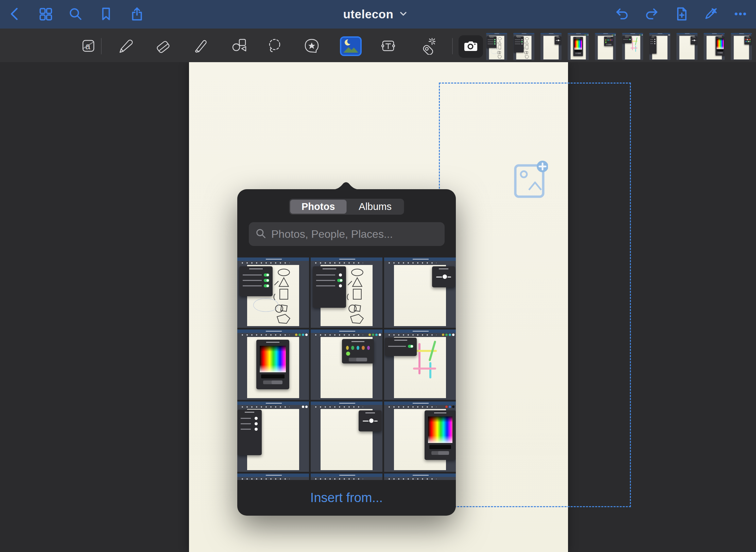 The image size is (756, 552). Describe the element at coordinates (275, 46) in the screenshot. I see `lasso-icon` at that location.